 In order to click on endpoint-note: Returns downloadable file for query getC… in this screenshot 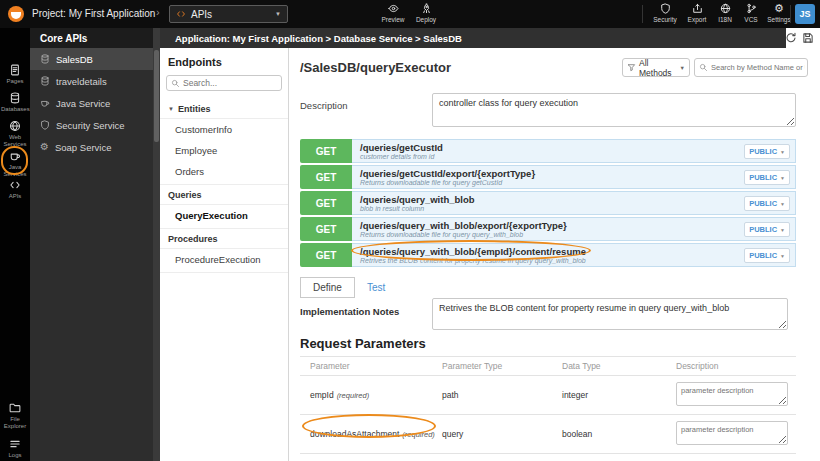, I will do `click(574, 183)`.